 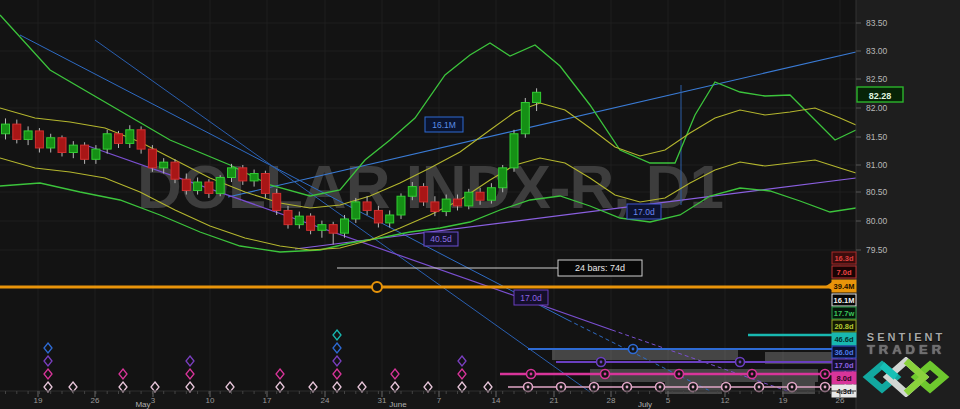 What do you see at coordinates (444, 125) in the screenshot?
I see `cycle-label-text: 16.1M` at bounding box center [444, 125].